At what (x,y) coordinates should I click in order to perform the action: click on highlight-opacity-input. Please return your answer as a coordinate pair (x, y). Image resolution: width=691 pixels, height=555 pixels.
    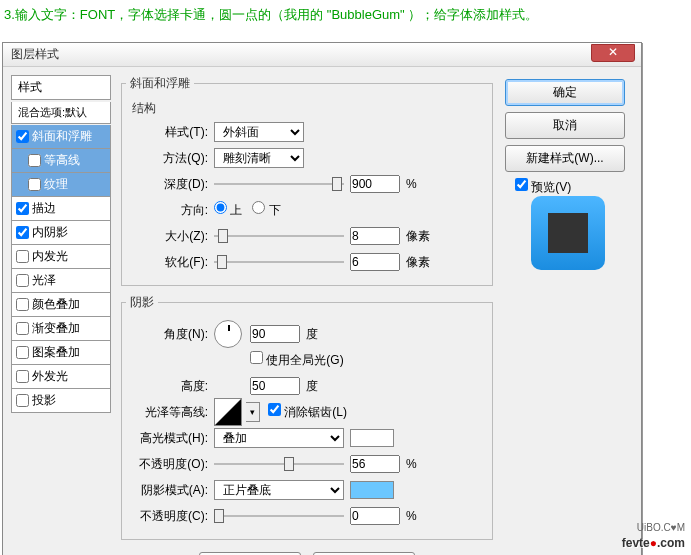
    Looking at the image, I should click on (375, 464).